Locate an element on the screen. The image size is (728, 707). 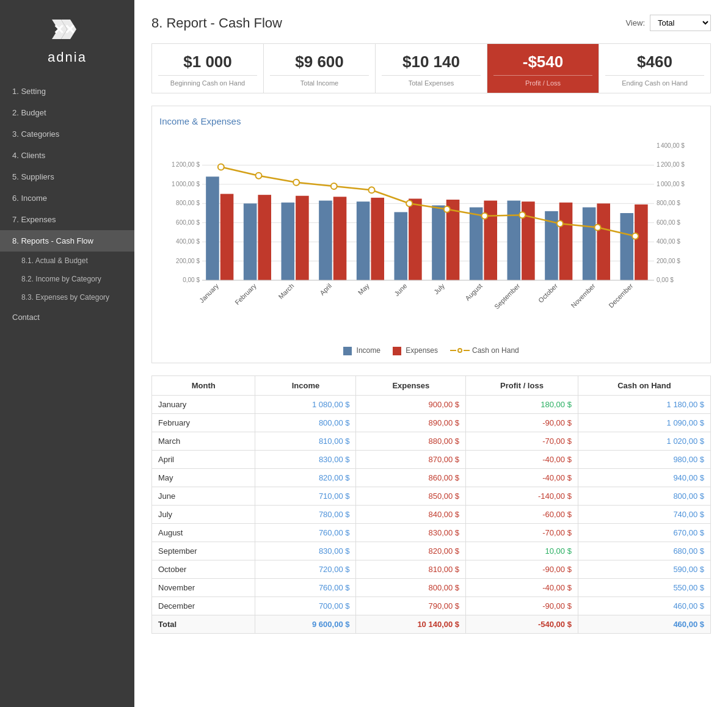
cell-month: March is located at coordinates (204, 441).